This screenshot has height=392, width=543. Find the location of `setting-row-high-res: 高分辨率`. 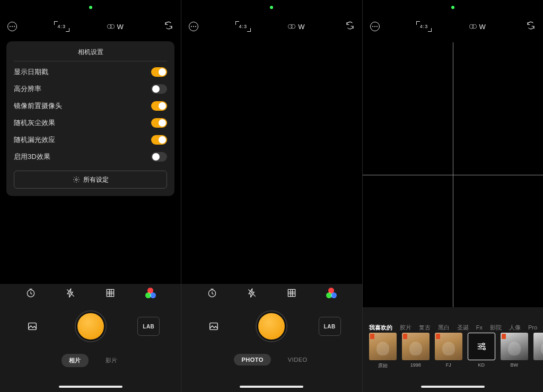

setting-row-high-res: 高分辨率 is located at coordinates (90, 89).